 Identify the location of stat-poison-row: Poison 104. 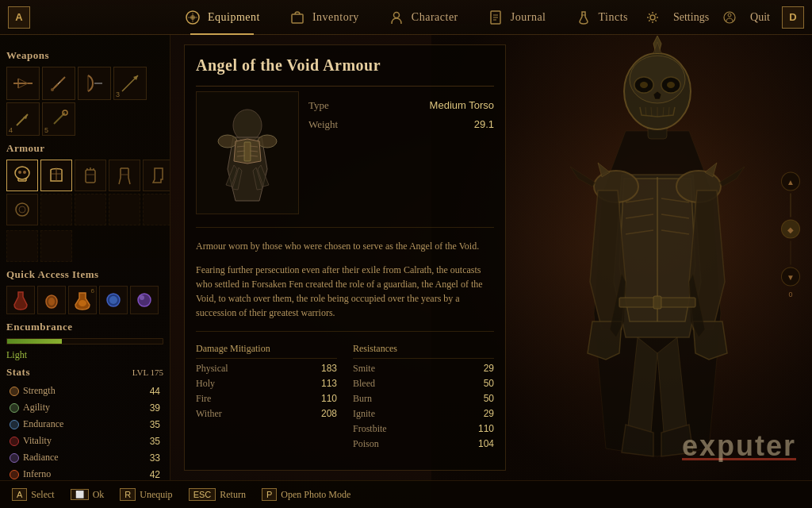
(423, 444).